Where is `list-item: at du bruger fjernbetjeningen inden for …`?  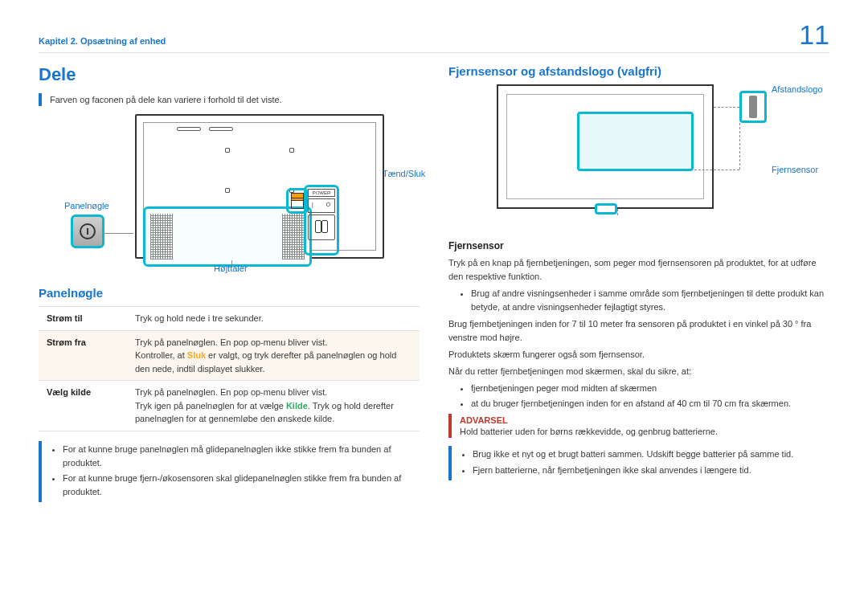
list-item: at du bruger fjernbetjeningen inden for … is located at coordinates (650, 403).